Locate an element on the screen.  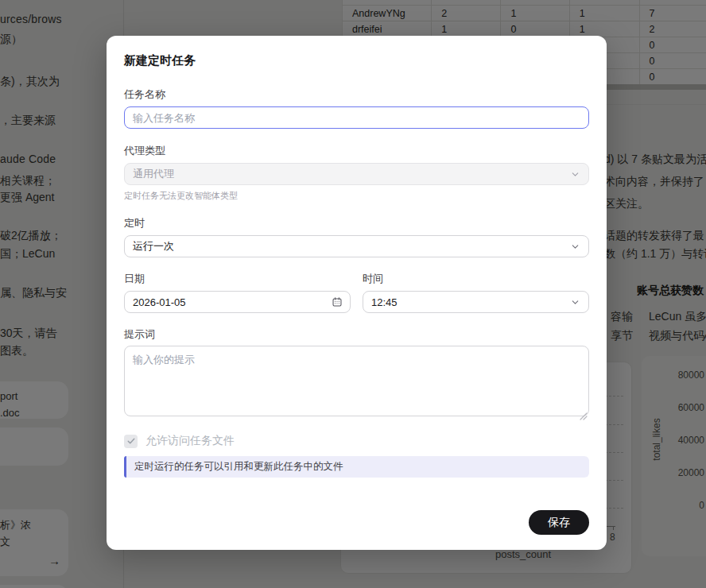
calendar-icon is located at coordinates (337, 302).